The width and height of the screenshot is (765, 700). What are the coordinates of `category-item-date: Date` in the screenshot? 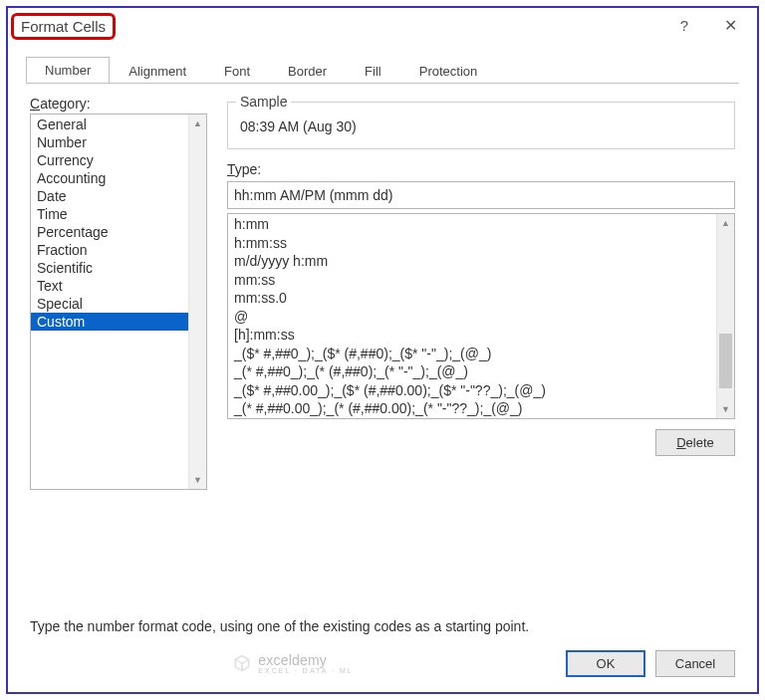 It's located at (110, 196).